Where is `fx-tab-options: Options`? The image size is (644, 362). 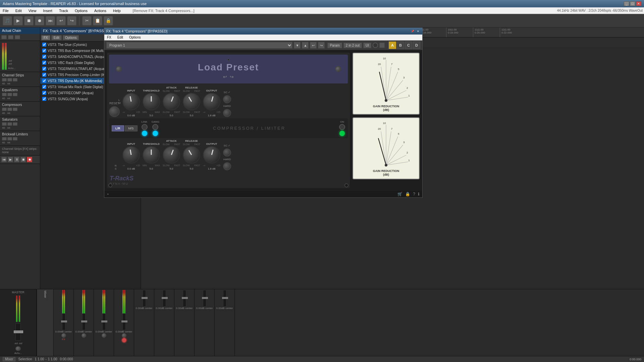 fx-tab-options: Options is located at coordinates (71, 38).